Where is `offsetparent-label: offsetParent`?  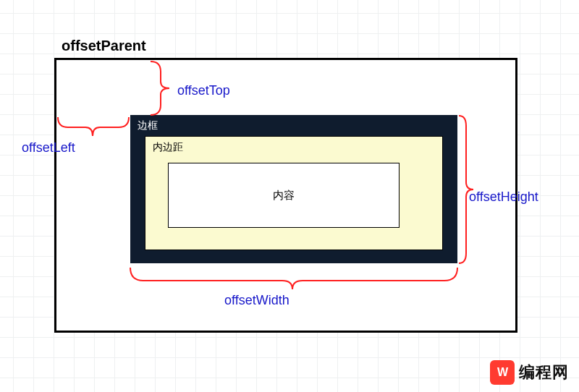
offsetparent-label: offsetParent is located at coordinates (104, 46).